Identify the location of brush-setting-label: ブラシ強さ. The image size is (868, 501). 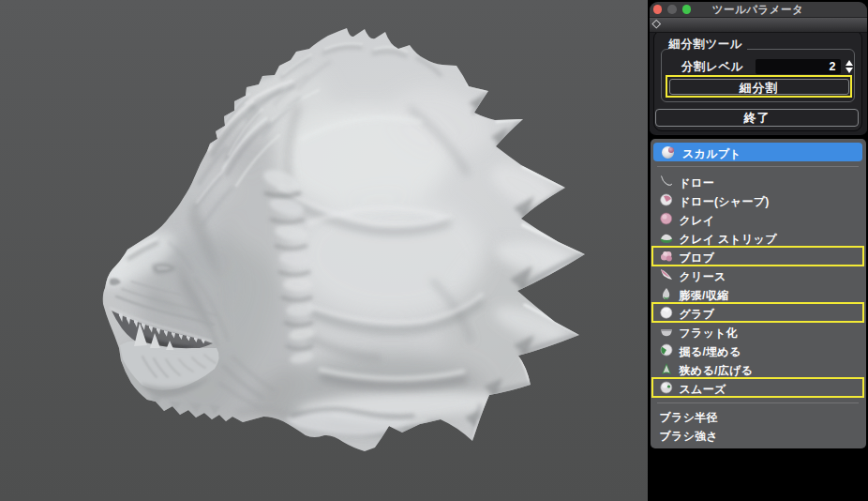
(690, 437).